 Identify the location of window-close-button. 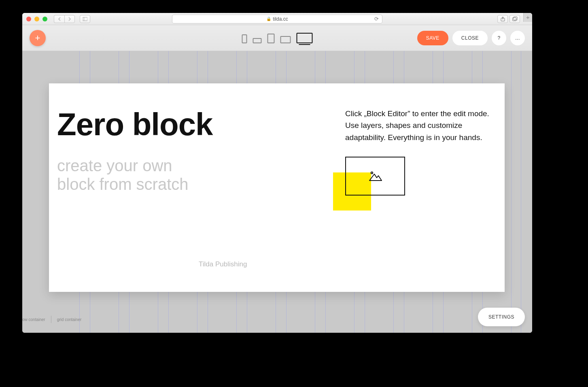
(29, 19).